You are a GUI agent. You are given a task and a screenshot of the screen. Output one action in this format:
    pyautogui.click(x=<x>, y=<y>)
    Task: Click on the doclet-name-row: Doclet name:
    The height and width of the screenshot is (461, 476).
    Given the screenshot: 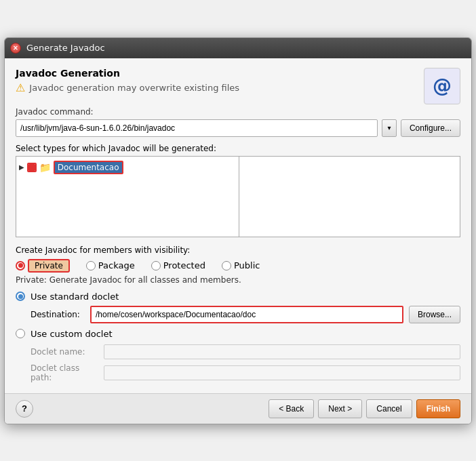 What is the action you would take?
    pyautogui.click(x=245, y=352)
    